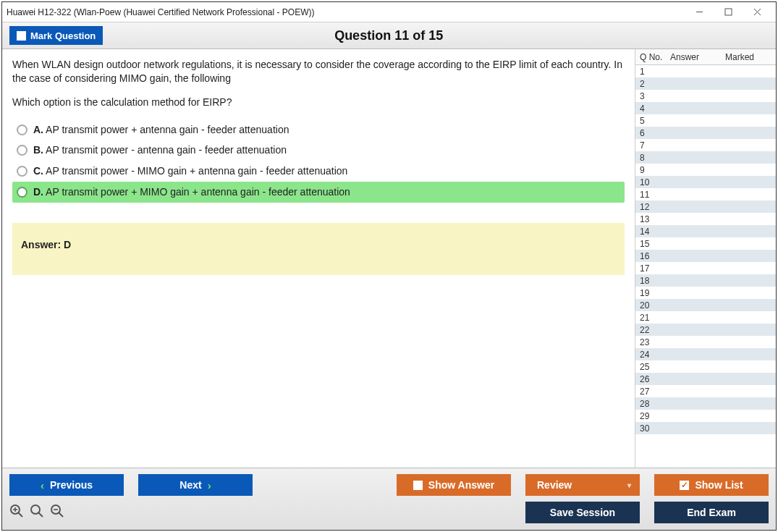  What do you see at coordinates (190, 485) in the screenshot?
I see `next-label: Next` at bounding box center [190, 485].